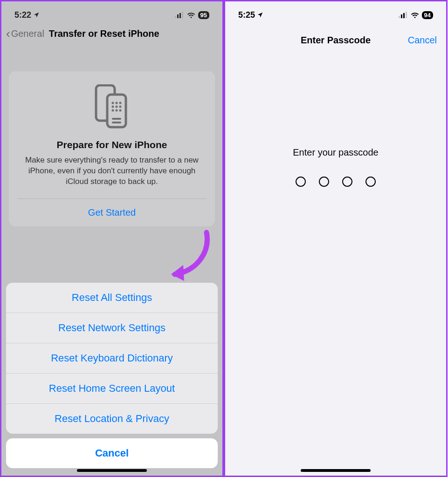 The image size is (448, 477). Describe the element at coordinates (416, 15) in the screenshot. I see `status-indicators: 94` at that location.